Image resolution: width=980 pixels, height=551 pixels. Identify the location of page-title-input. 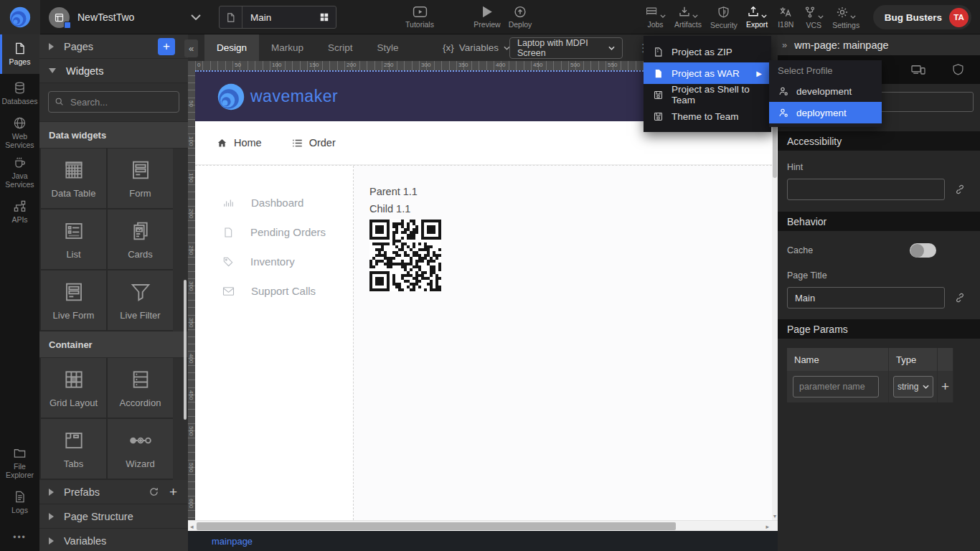
(866, 298).